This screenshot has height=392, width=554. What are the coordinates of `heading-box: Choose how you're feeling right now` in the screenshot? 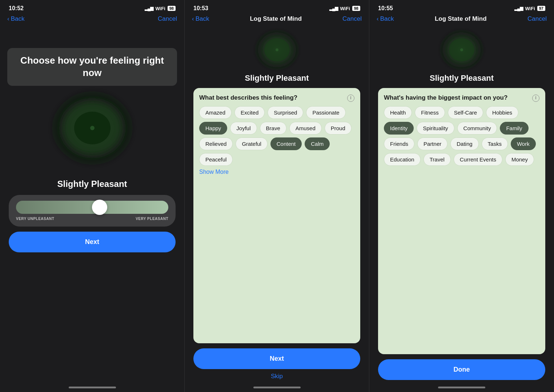 It's located at (92, 67).